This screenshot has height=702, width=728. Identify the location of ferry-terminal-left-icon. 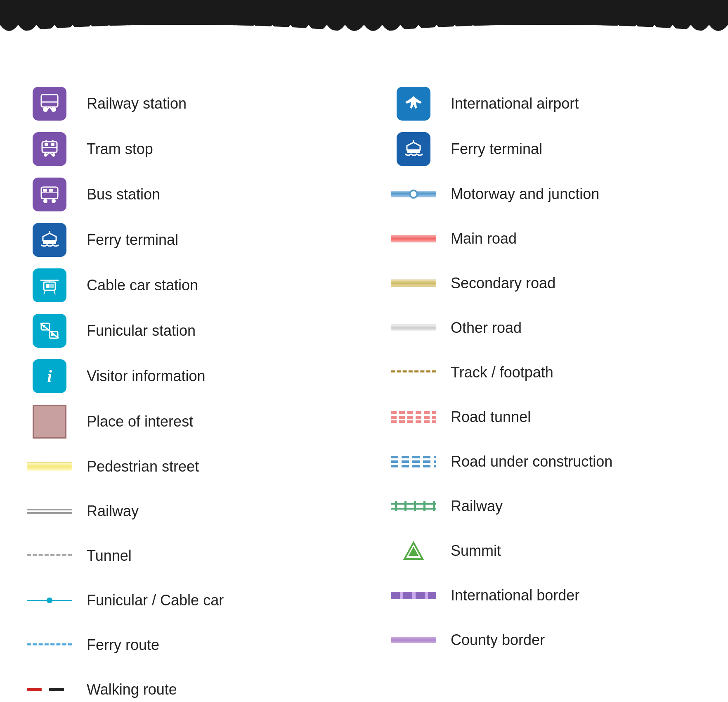
(50, 240).